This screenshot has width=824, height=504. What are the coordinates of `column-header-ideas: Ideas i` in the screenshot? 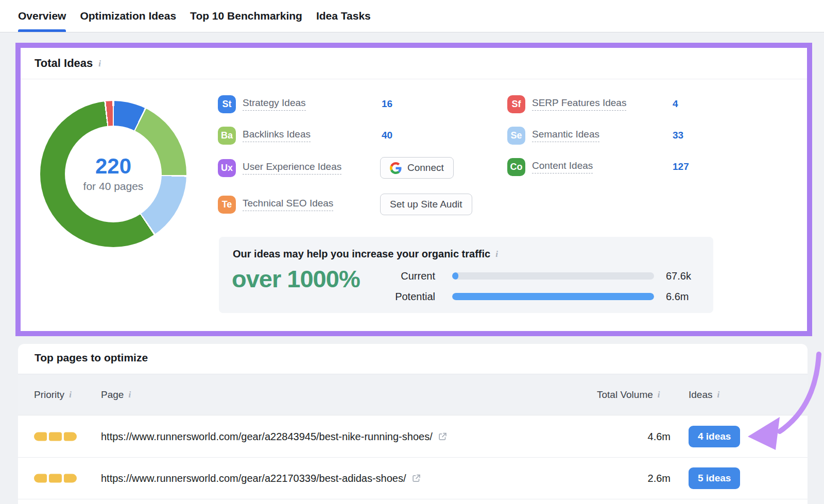 It's located at (704, 394).